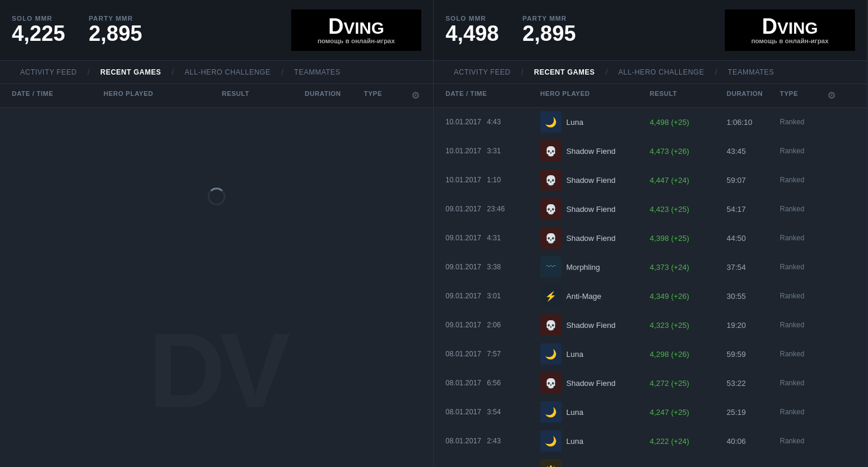  I want to click on row-duration: 53:22, so click(753, 384).